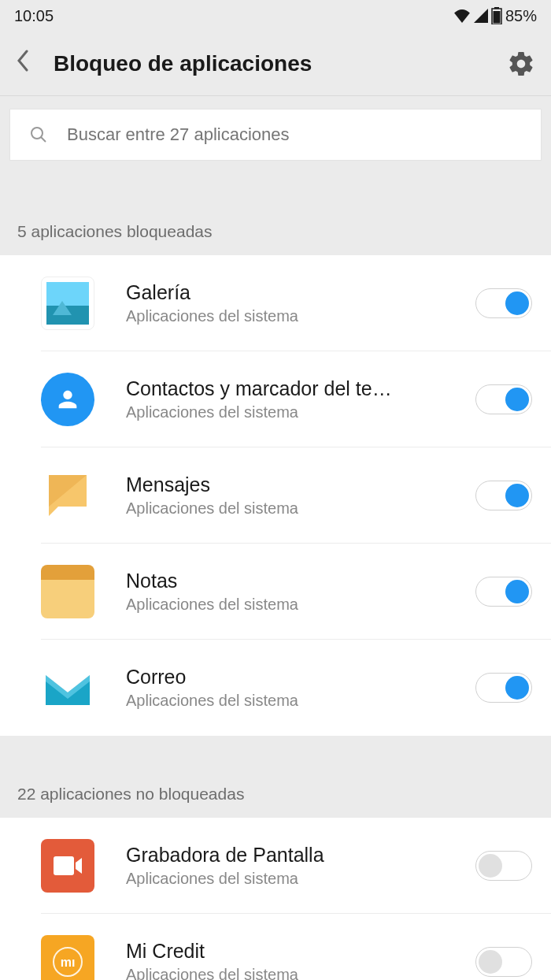 The width and height of the screenshot is (551, 980). What do you see at coordinates (521, 64) in the screenshot?
I see `settings-button` at bounding box center [521, 64].